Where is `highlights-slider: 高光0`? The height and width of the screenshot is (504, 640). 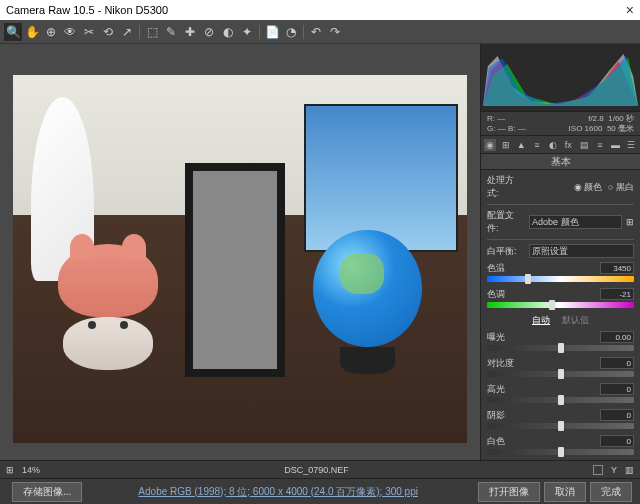 highlights-slider: 高光0 is located at coordinates (560, 393).